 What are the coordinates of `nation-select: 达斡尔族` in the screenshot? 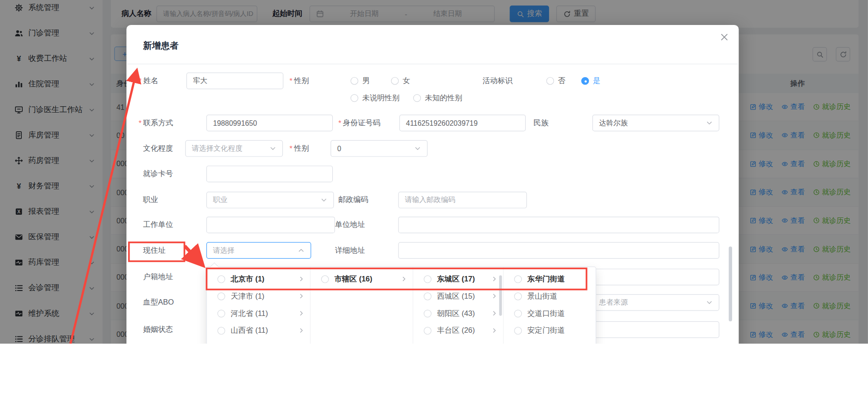 It's located at (655, 123).